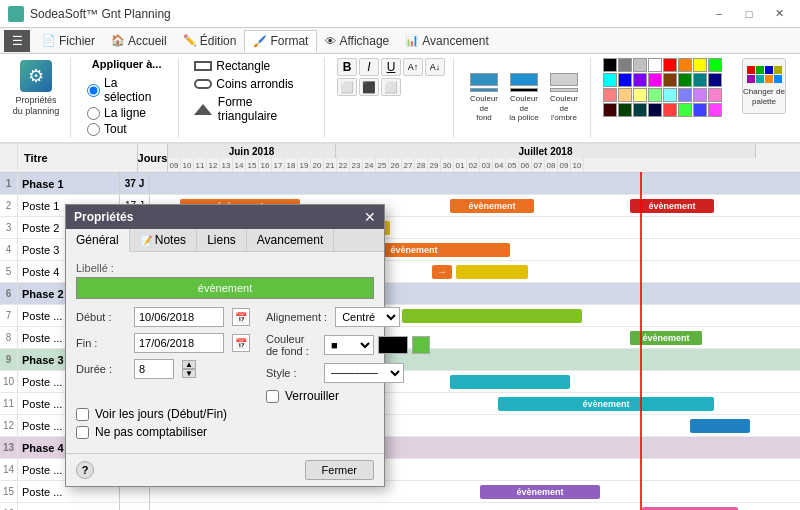 The height and width of the screenshot is (510, 800). I want to click on properties-button: ⚙ Propriétésdu planning, so click(36, 88).